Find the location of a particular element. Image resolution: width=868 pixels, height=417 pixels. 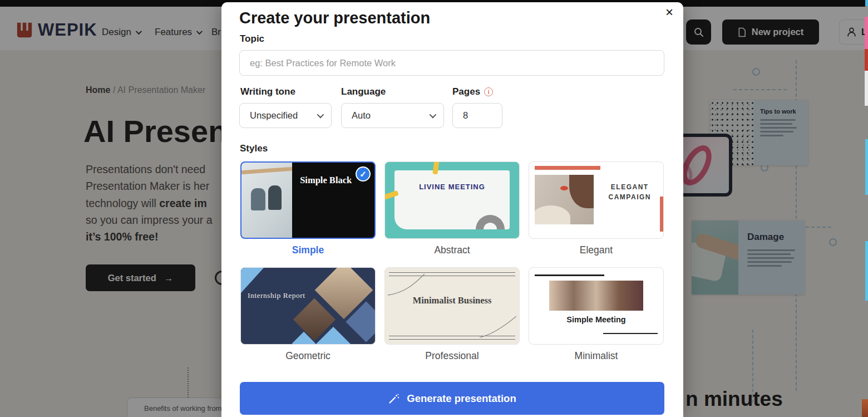

modal-title: Create your presentation is located at coordinates (335, 18).